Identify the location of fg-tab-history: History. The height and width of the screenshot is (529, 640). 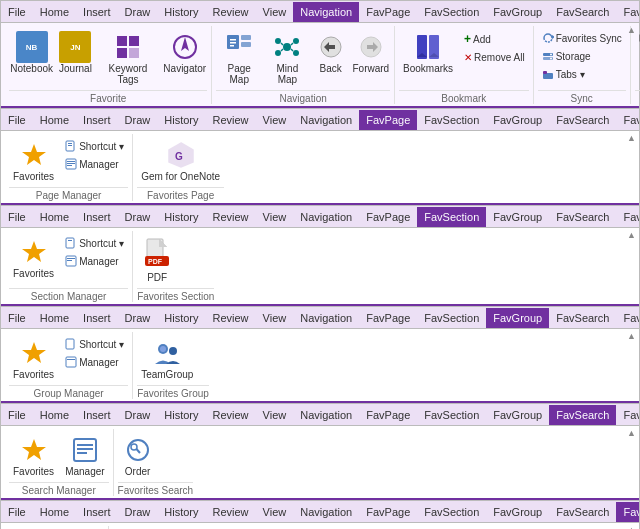
(181, 318).